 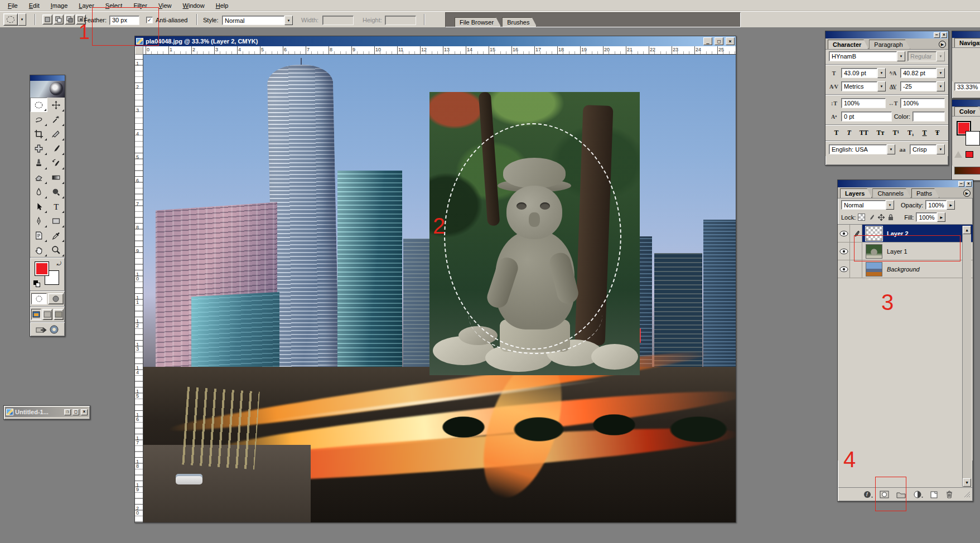 What do you see at coordinates (868, 494) in the screenshot?
I see `layer-style-button: f` at bounding box center [868, 494].